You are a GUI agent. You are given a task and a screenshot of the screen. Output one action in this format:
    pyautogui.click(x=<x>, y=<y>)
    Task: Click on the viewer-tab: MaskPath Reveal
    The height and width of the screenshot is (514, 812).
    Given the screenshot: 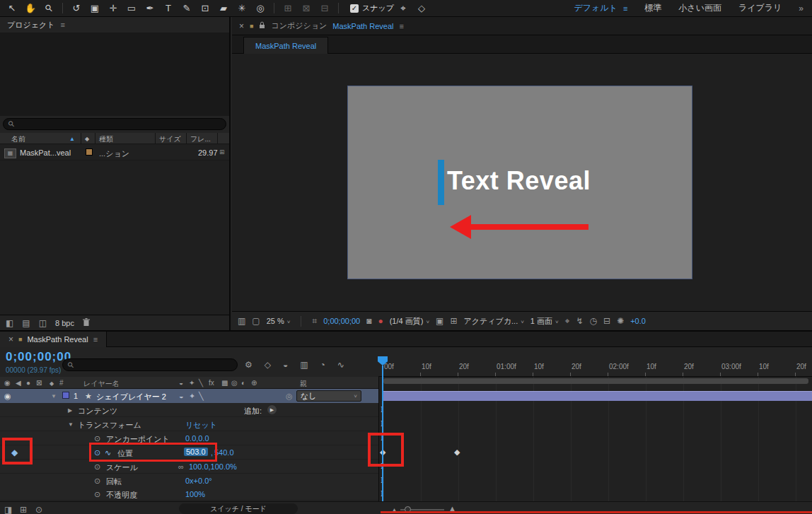 What is the action you would take?
    pyautogui.click(x=286, y=45)
    